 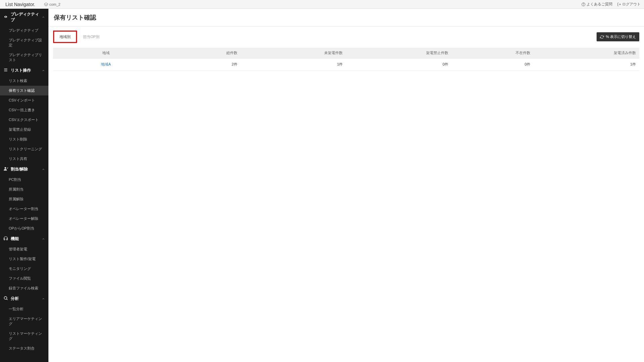 I want to click on sidebar-item: CSVエクスポート, so click(x=24, y=120).